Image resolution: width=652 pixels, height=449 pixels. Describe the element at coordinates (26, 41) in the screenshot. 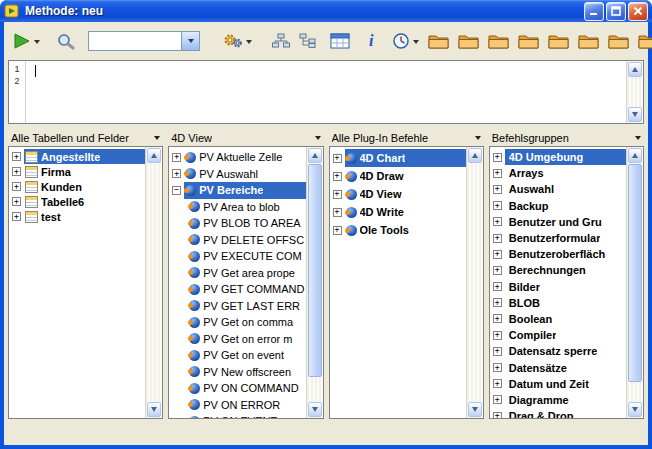

I see `run-method-button` at that location.